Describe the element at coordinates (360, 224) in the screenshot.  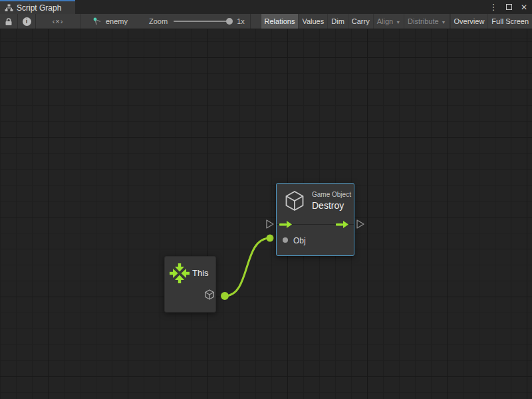
I see `flow-out-relation-triangle` at that location.